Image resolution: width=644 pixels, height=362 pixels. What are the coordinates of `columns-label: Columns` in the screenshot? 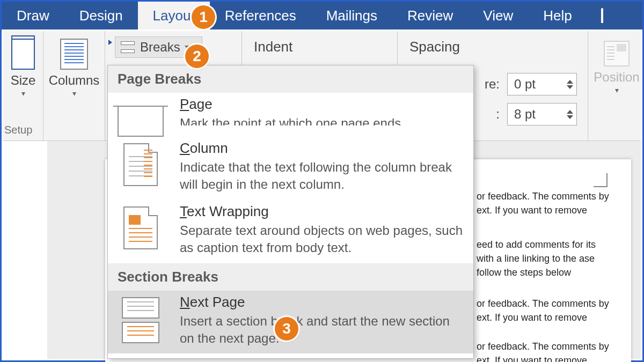 It's located at (74, 80).